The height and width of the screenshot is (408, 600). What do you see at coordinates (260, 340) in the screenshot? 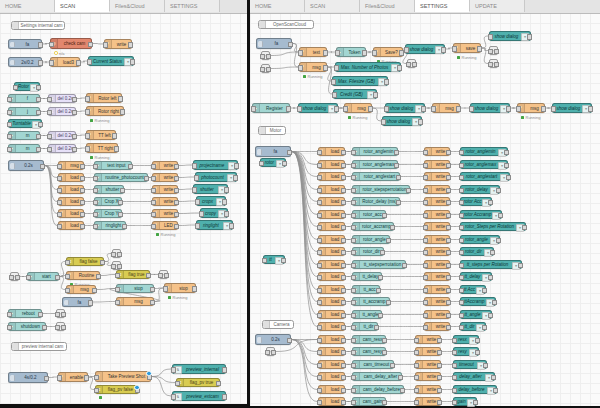
I see `inject-button` at bounding box center [260, 340].